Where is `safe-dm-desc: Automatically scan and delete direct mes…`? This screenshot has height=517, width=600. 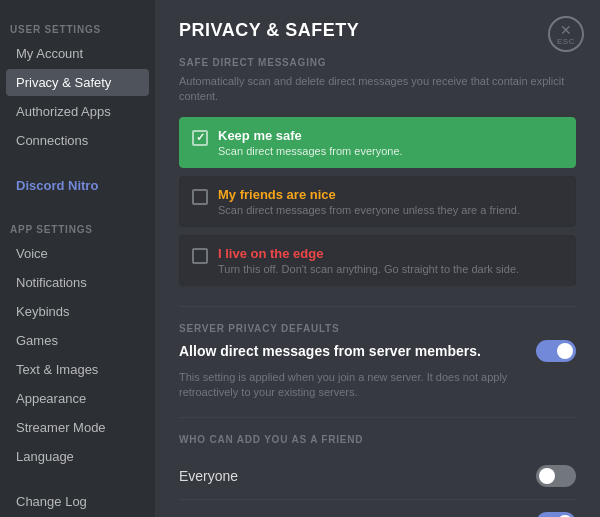 safe-dm-desc: Automatically scan and delete direct mes… is located at coordinates (378, 90).